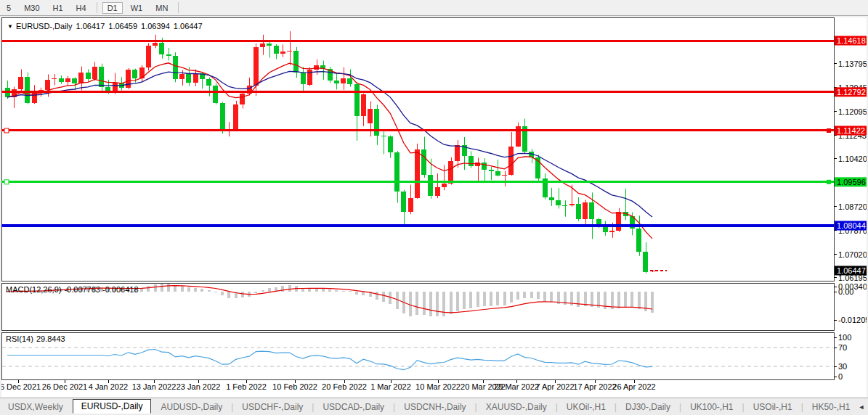 This screenshot has width=868, height=415. Describe the element at coordinates (21, 387) in the screenshot. I see `date-axis-label: 16 Dec 2021` at that location.